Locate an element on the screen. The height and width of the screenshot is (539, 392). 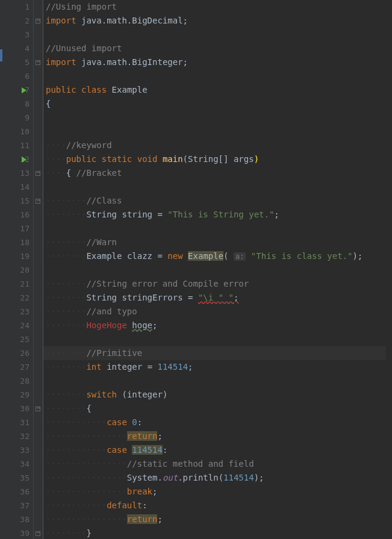
line-number: 17 is located at coordinates (22, 229).